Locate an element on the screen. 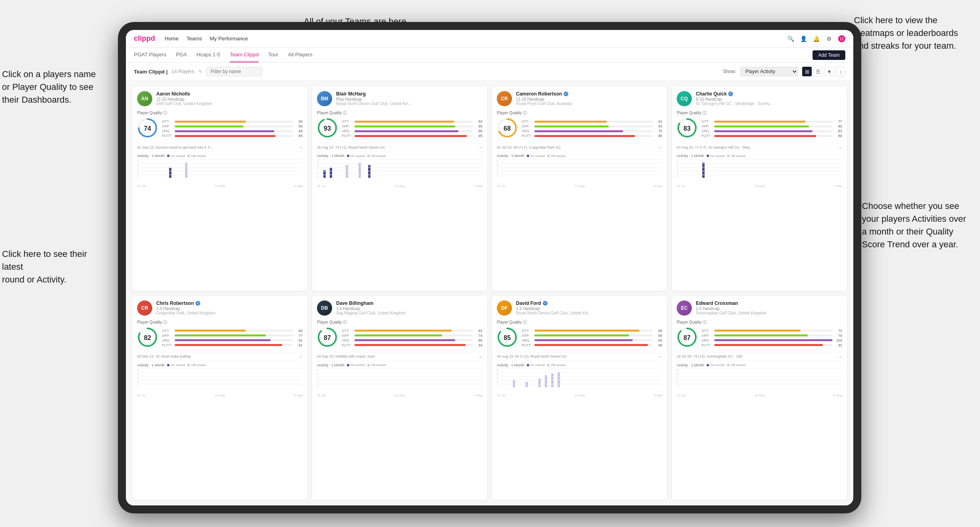 This screenshot has height=527, width=980. person-icon: 👤 is located at coordinates (803, 39).